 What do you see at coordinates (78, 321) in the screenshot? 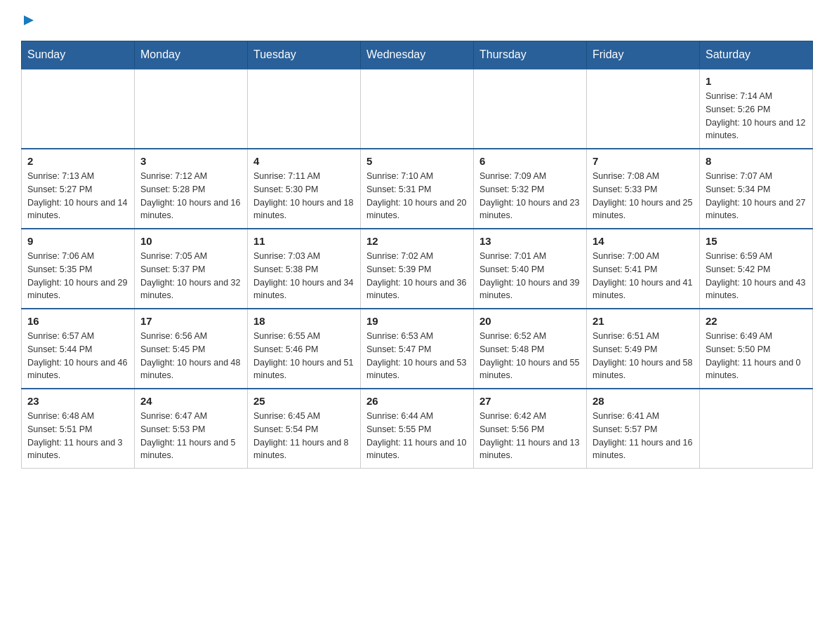
I see `day-number: 16` at bounding box center [78, 321].